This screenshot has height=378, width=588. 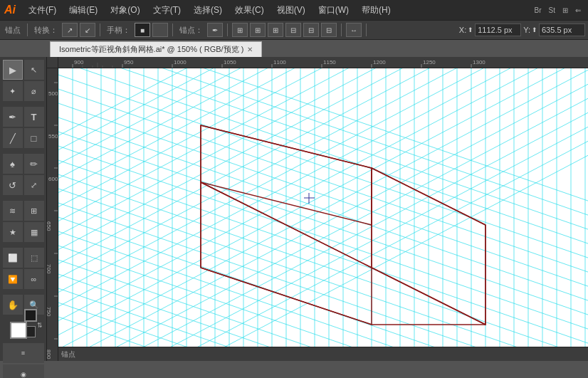 What do you see at coordinates (125, 10) in the screenshot?
I see `menu-object: 对象(O)` at bounding box center [125, 10].